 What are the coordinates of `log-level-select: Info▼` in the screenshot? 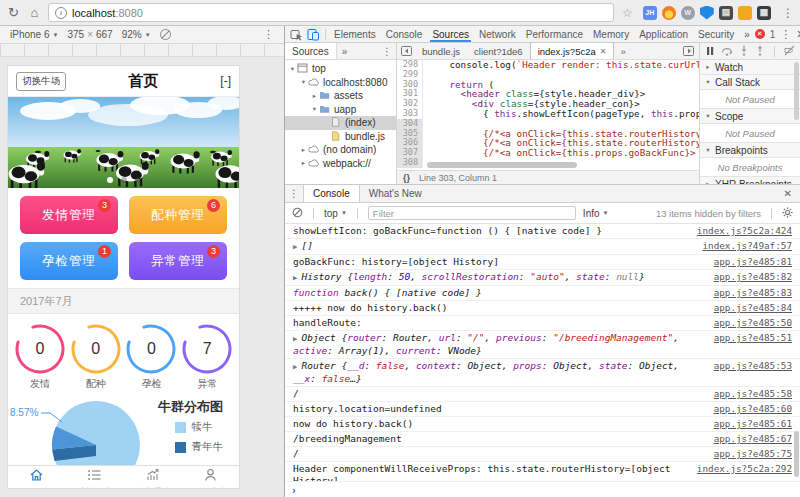 It's located at (596, 214).